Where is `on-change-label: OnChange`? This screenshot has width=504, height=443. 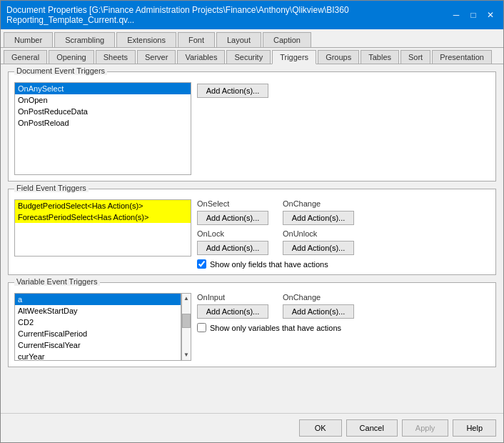
on-change-label: OnChange is located at coordinates (318, 204).